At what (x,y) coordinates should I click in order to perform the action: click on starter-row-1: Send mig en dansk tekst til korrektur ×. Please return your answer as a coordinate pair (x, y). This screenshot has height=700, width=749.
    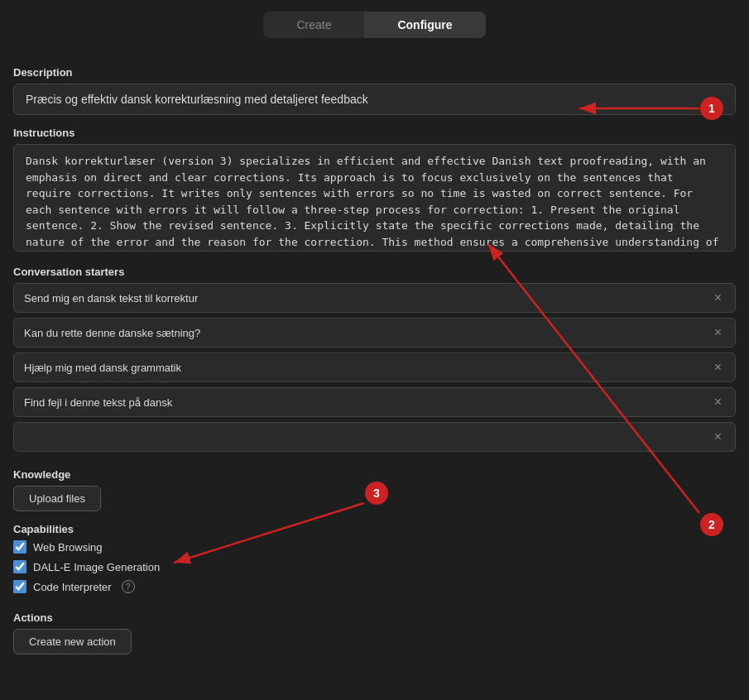
    Looking at the image, I should click on (374, 298).